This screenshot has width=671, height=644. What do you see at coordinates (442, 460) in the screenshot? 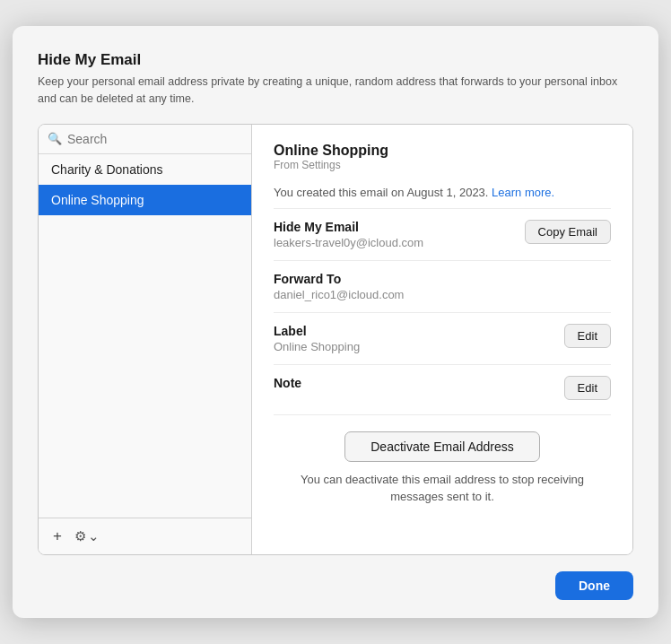
I see `deactivate-section: Deactivate Email Address You can deactiv…` at bounding box center [442, 460].